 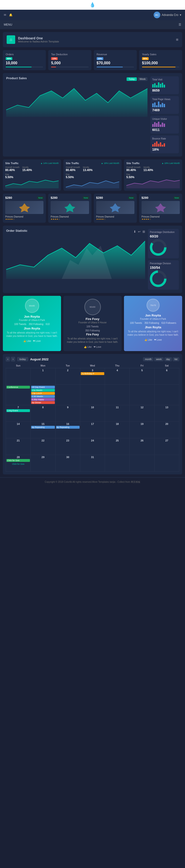 What do you see at coordinates (8, 25) in the screenshot?
I see `menu-title: MENU` at bounding box center [8, 25].